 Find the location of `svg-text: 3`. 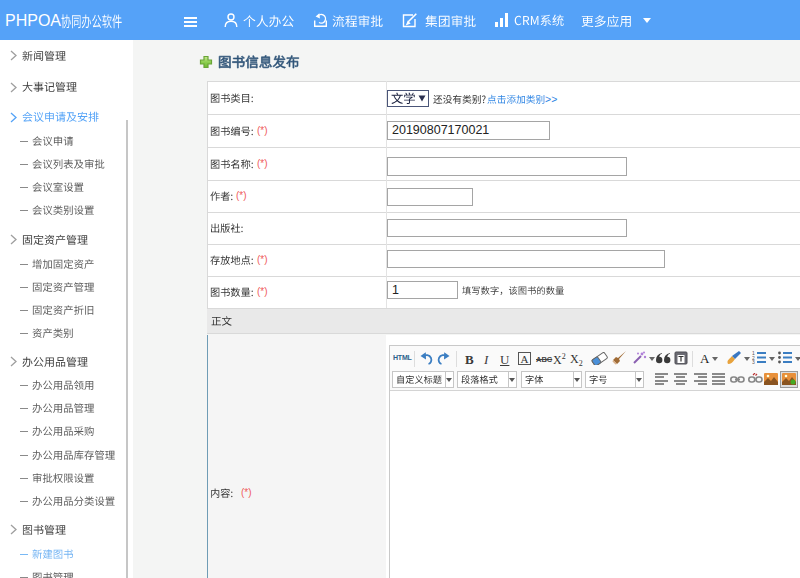

svg-text: 3 is located at coordinates (754, 362).